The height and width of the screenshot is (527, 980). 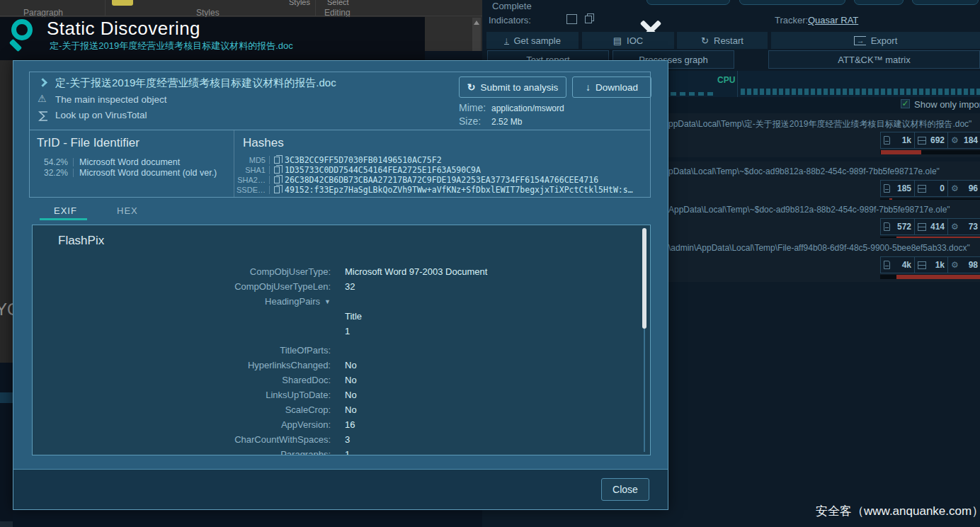 What do you see at coordinates (337, 332) in the screenshot?
I see `exif-row: 1` at bounding box center [337, 332].